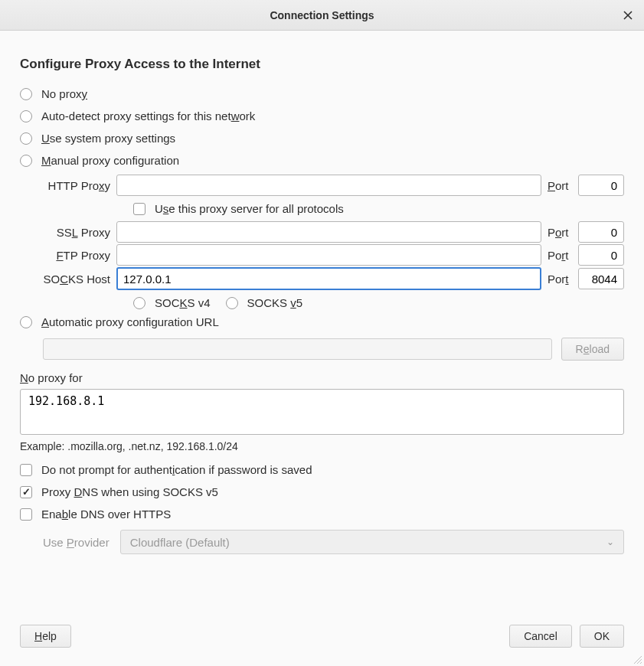  Describe the element at coordinates (628, 15) in the screenshot. I see `close-icon` at that location.